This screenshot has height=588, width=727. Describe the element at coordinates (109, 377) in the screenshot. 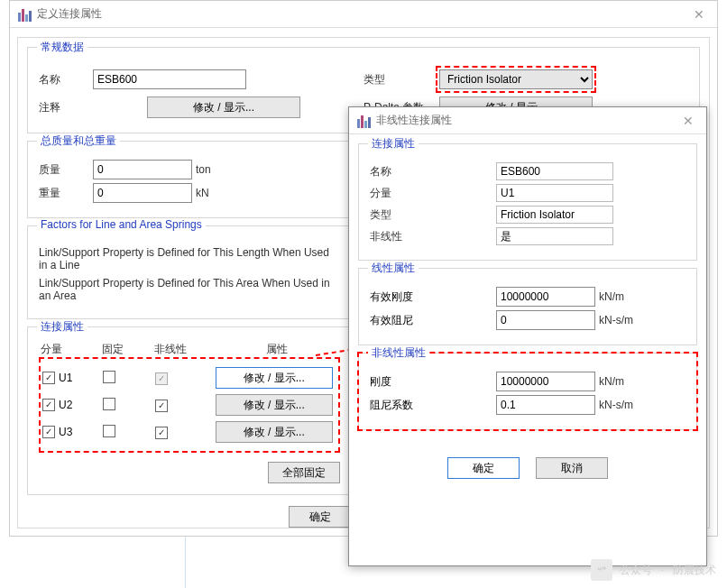

I see `check-u1-fixed` at that location.